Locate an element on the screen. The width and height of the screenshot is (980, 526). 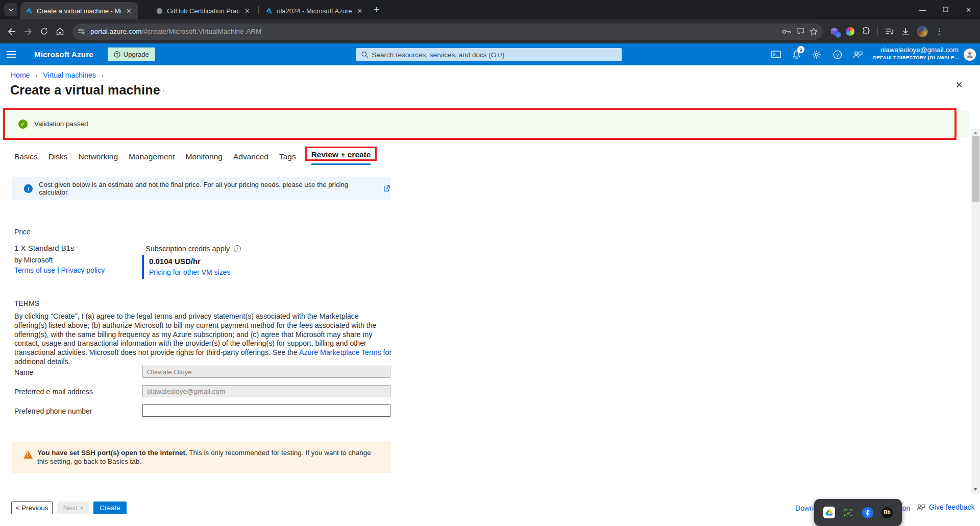
scroll-up-arrow is located at coordinates (975, 133).